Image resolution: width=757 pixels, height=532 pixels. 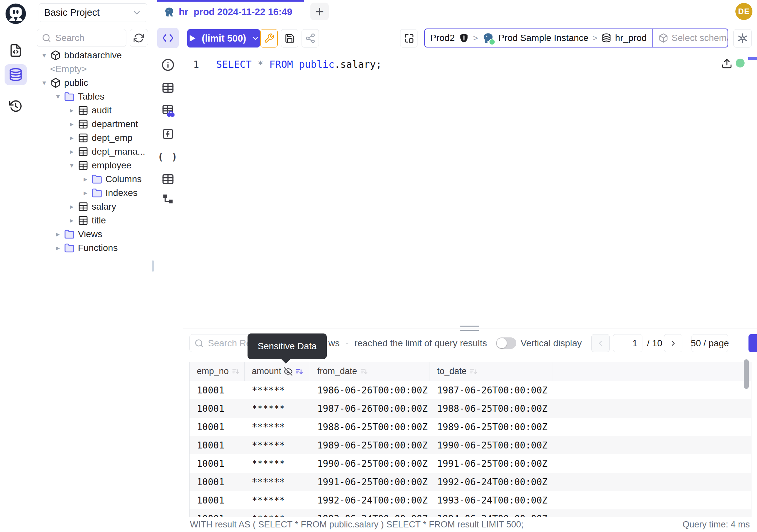 What do you see at coordinates (469, 328) in the screenshot?
I see `panel-resize-handle` at bounding box center [469, 328].